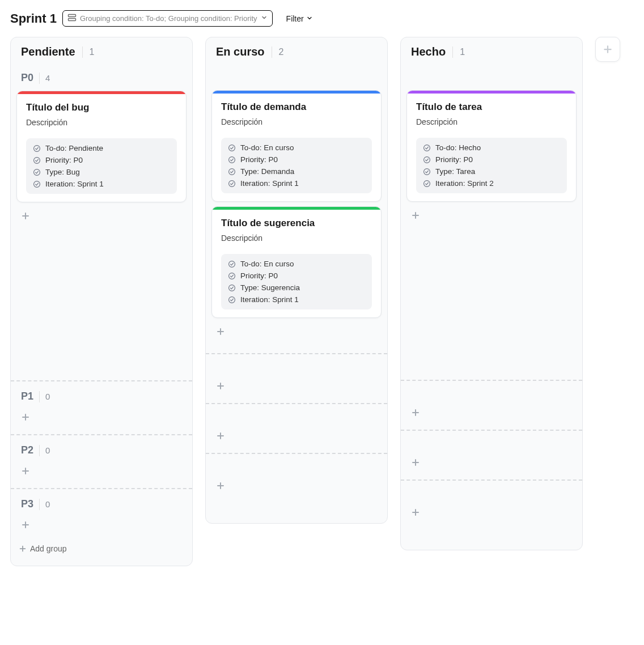 Image resolution: width=644 pixels, height=645 pixels. What do you see at coordinates (299, 19) in the screenshot?
I see `filter-dropdown: Filter` at bounding box center [299, 19].